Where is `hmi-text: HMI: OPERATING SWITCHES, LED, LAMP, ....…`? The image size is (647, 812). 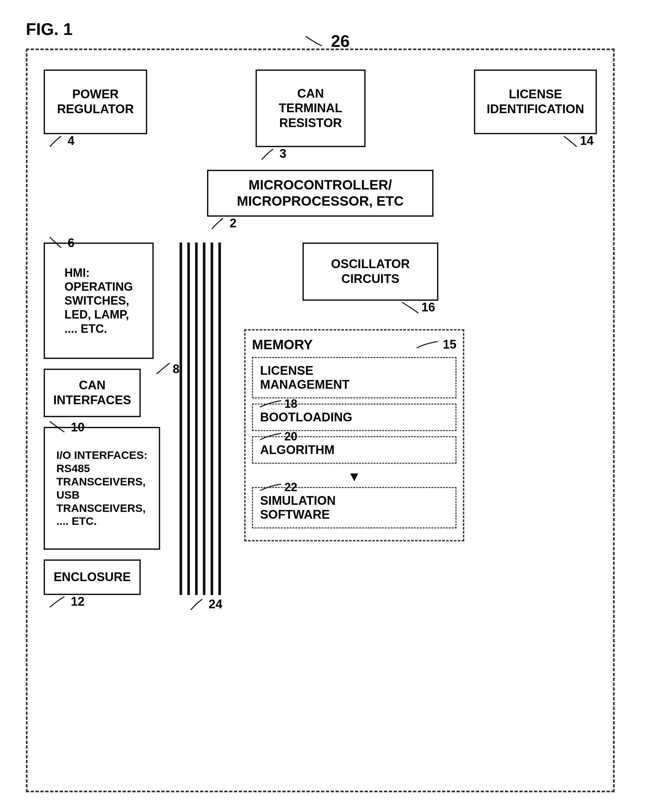
hmi-text: HMI: OPERATING SWITCHES, LED, LAMP, ....… is located at coordinates (99, 301).